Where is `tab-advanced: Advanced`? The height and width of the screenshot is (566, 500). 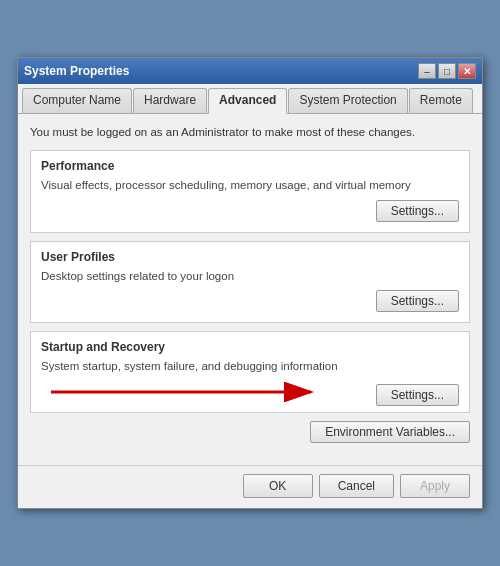
tab-advanced: Advanced is located at coordinates (248, 101).